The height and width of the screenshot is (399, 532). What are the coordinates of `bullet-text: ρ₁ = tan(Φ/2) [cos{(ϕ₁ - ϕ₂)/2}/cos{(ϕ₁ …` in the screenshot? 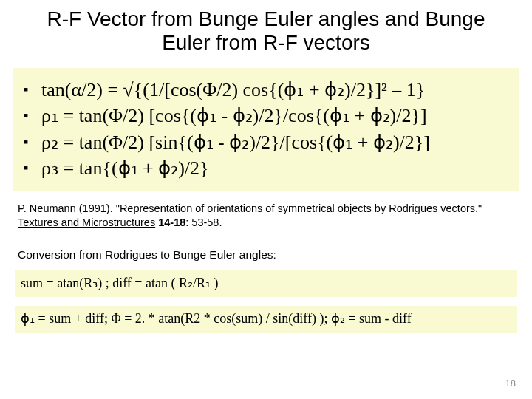 It's located at (234, 115).